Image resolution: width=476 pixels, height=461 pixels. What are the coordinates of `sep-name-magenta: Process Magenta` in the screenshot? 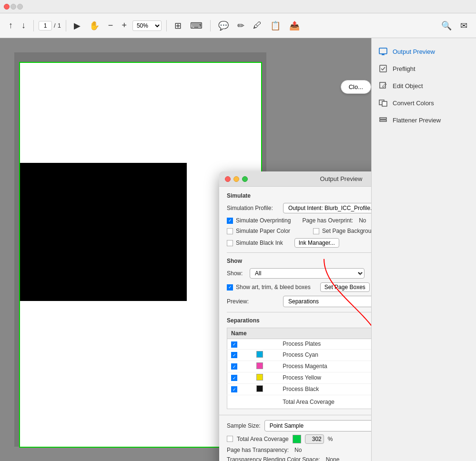 It's located at (325, 366).